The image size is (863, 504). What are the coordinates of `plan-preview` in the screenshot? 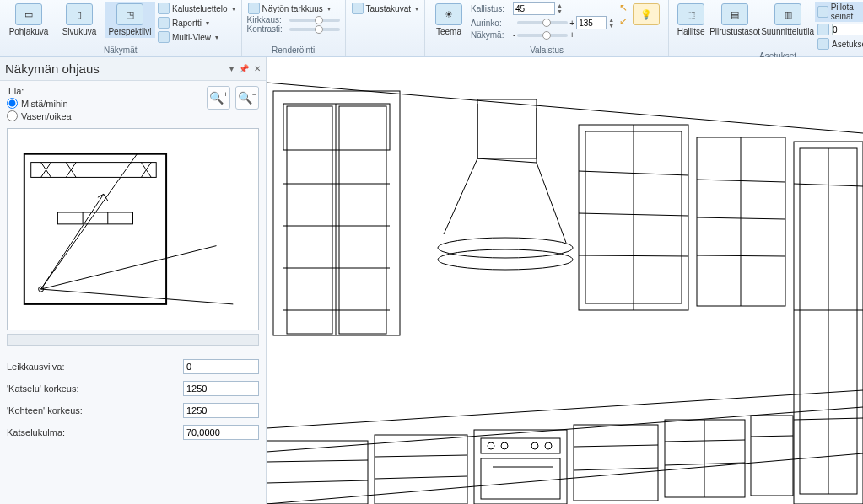 It's located at (133, 229).